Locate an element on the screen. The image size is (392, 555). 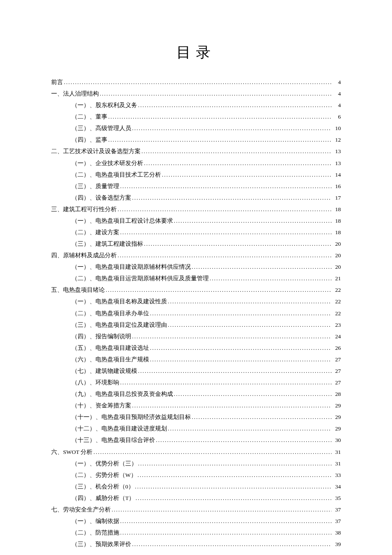
toc-entry: 六、SWOT 分析31 is located at coordinates (196, 452).